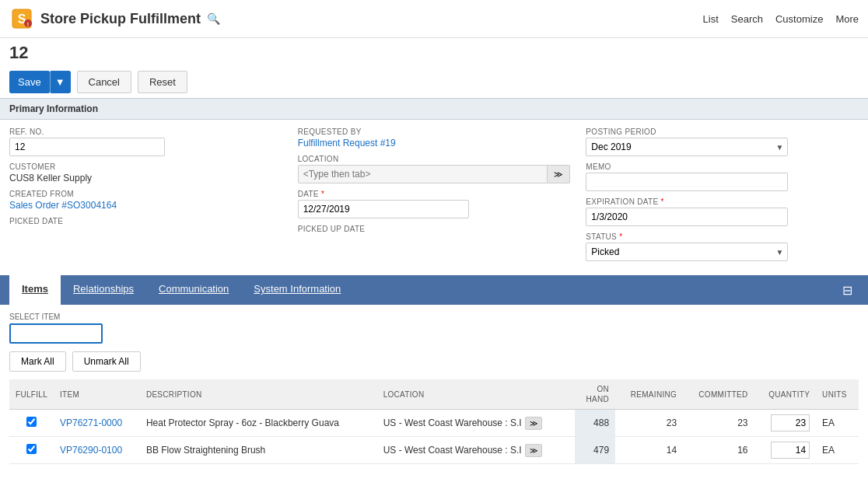 Image resolution: width=868 pixels, height=482 pixels. I want to click on remaining-cell: 14, so click(649, 451).